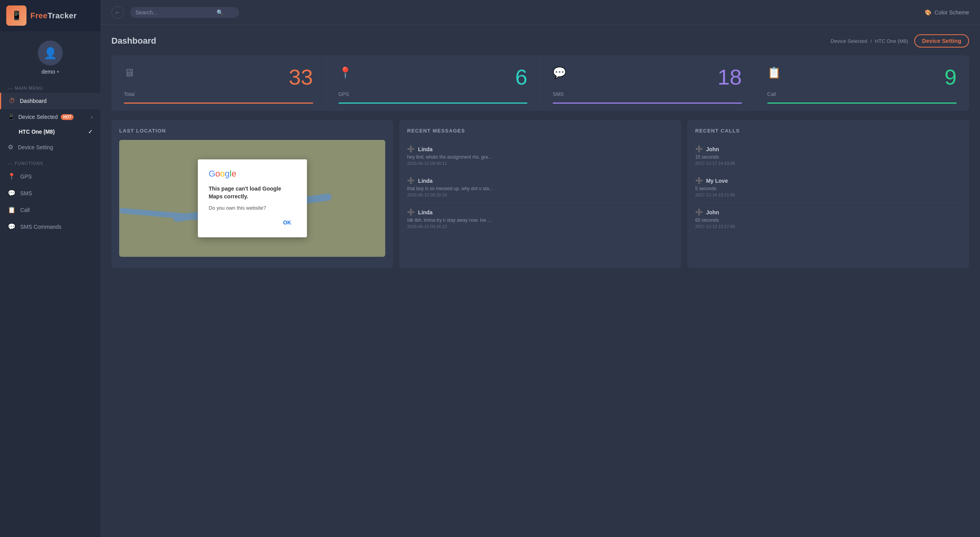  What do you see at coordinates (540, 12) in the screenshot?
I see `topbar: ← 🔍 🎨 Color Scheme` at bounding box center [540, 12].